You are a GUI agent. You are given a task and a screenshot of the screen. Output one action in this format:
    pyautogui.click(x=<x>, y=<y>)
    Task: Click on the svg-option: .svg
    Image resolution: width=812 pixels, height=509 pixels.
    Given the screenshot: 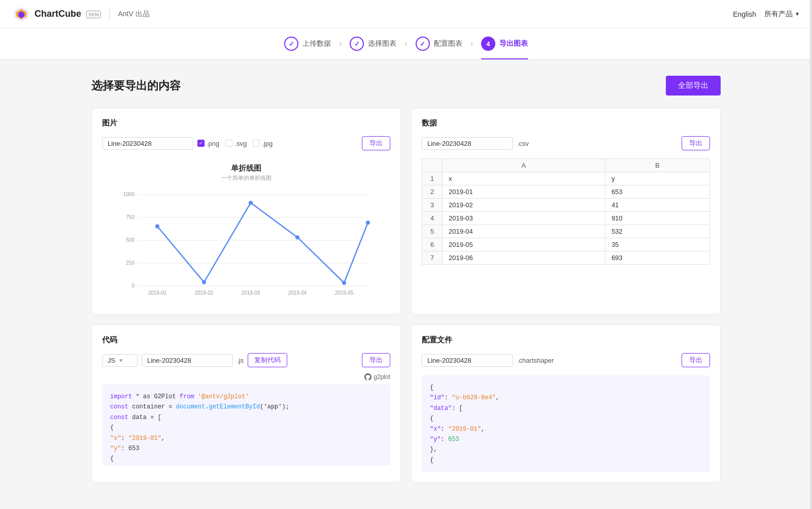 What is the action you would take?
    pyautogui.click(x=236, y=143)
    